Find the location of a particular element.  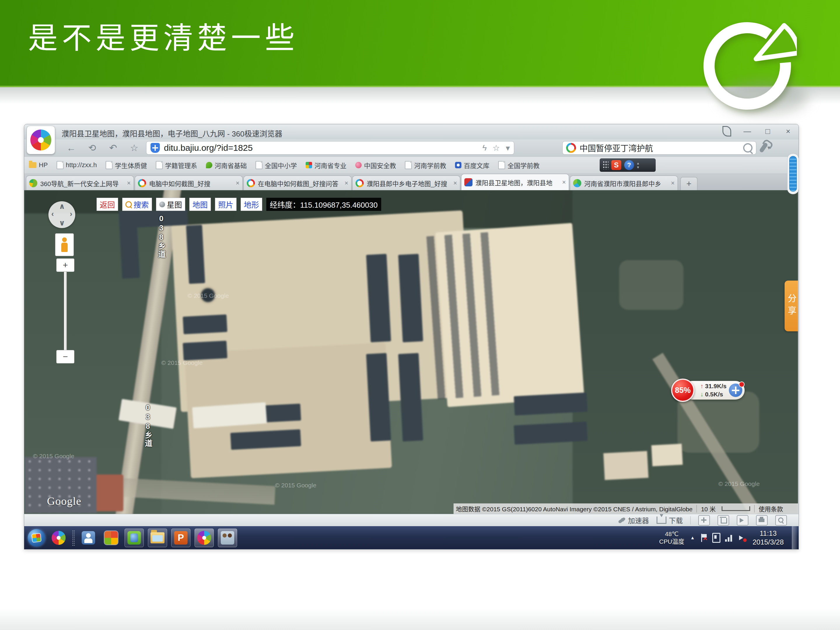

tab-satellite-map-active: 濮阳县卫星地图，濮阳县地 × is located at coordinates (515, 182).